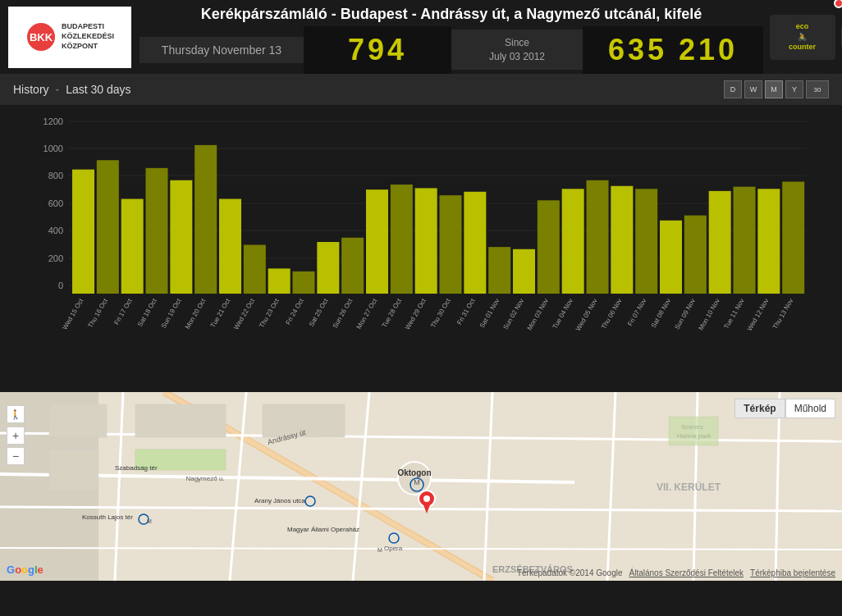  Describe the element at coordinates (16, 456) in the screenshot. I see `map-zoom-out: −` at that location.